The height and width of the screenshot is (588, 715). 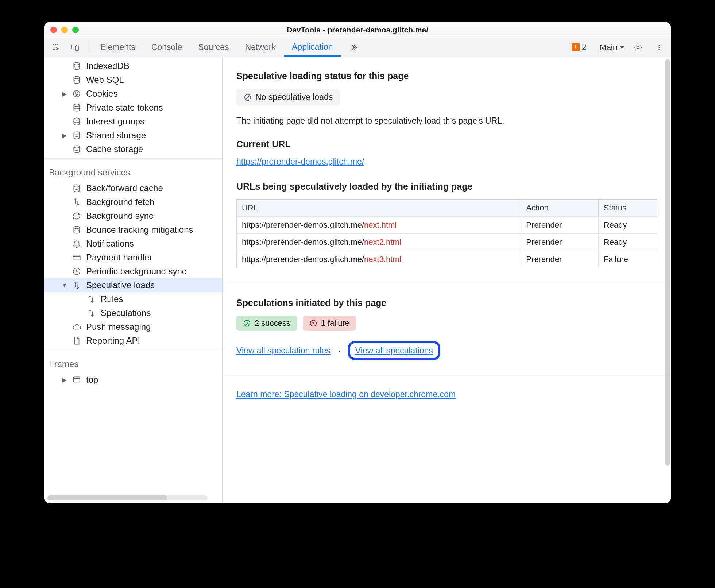 I want to click on minimize-window, so click(x=65, y=30).